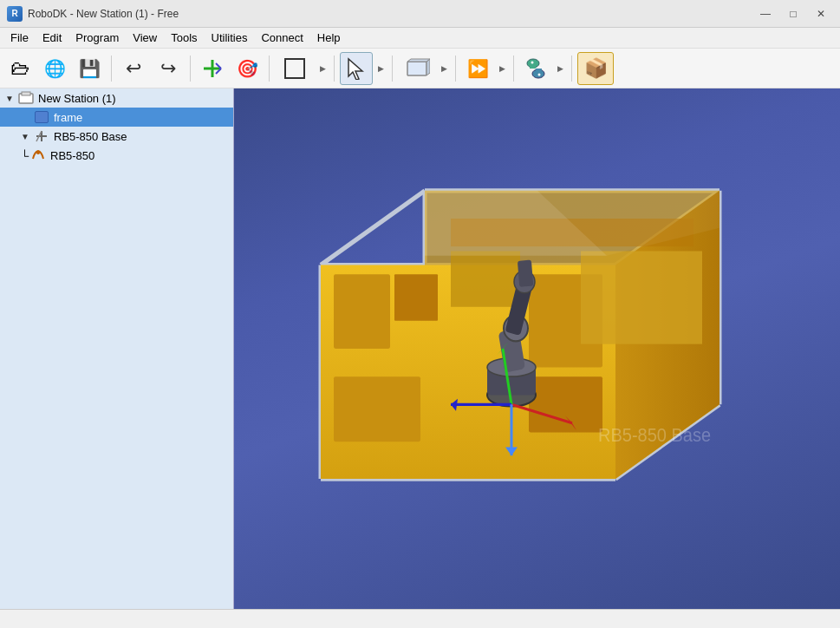 Image resolution: width=840 pixels, height=628 pixels. What do you see at coordinates (168, 69) in the screenshot?
I see `redo-btn: ↪` at bounding box center [168, 69].